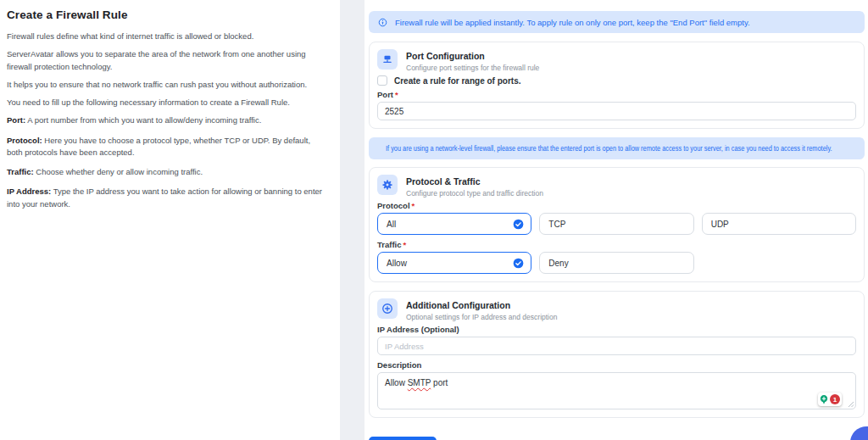  What do you see at coordinates (617, 205) in the screenshot?
I see `protocol-label: Protocol*` at bounding box center [617, 205].